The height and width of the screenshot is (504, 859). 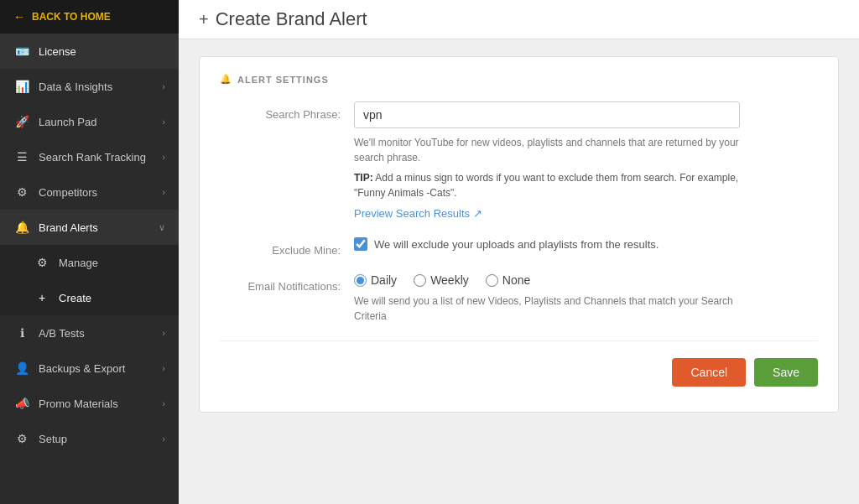 What do you see at coordinates (450, 280) in the screenshot?
I see `radio-weekly-label: Weekly` at bounding box center [450, 280].